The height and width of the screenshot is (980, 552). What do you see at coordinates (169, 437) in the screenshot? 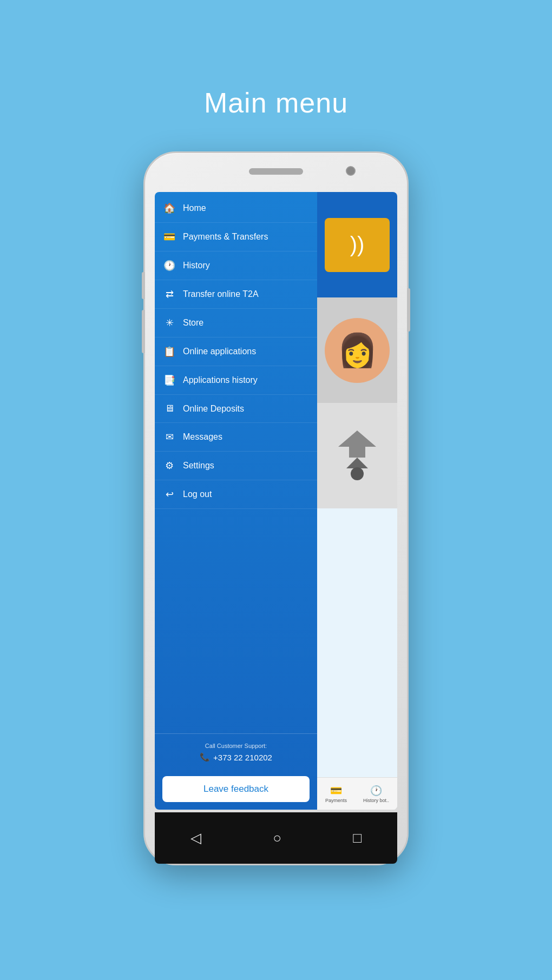
I see `messages-icon: ✉` at bounding box center [169, 437].